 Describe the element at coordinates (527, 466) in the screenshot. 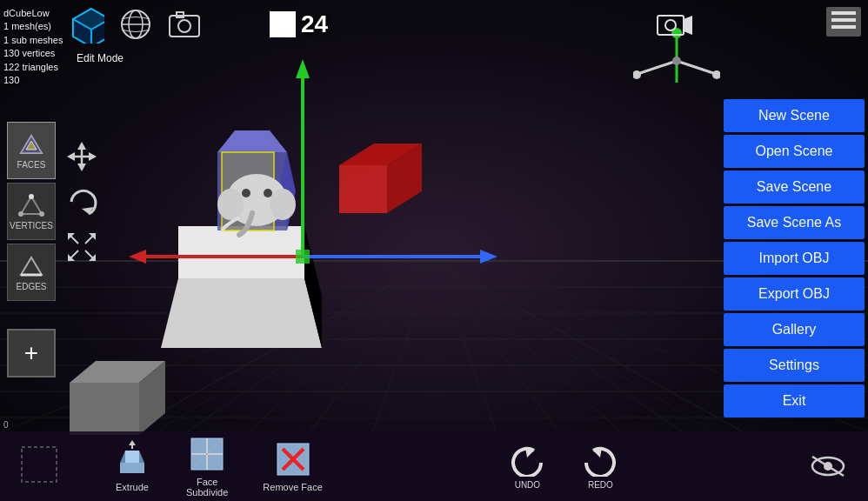

I see `undo-button: UNDO` at that location.